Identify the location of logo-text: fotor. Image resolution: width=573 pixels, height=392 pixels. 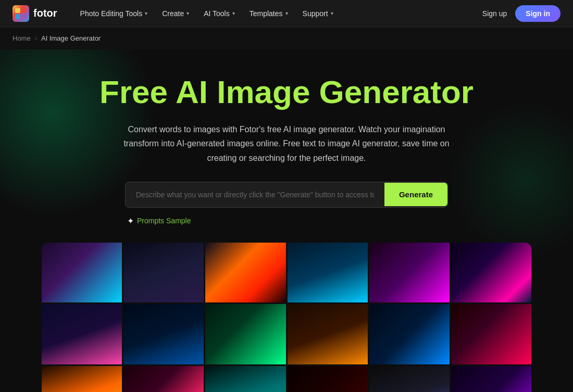
(45, 14).